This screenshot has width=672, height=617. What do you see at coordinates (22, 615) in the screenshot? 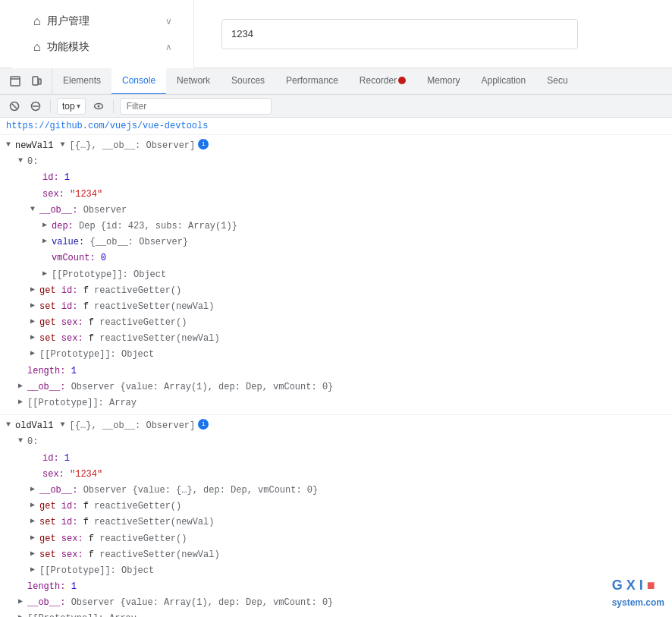
I see `oldval-proto-array-arrow` at bounding box center [22, 615].